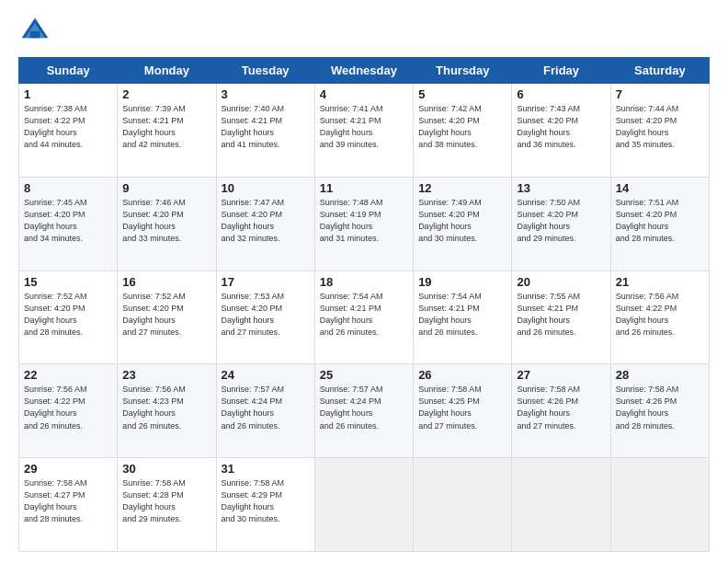 This screenshot has height=563, width=728. Describe the element at coordinates (68, 505) in the screenshot. I see `table-row: 29Sunrise: 7:58 AMSunset: 4:27 PMDayligh…` at that location.